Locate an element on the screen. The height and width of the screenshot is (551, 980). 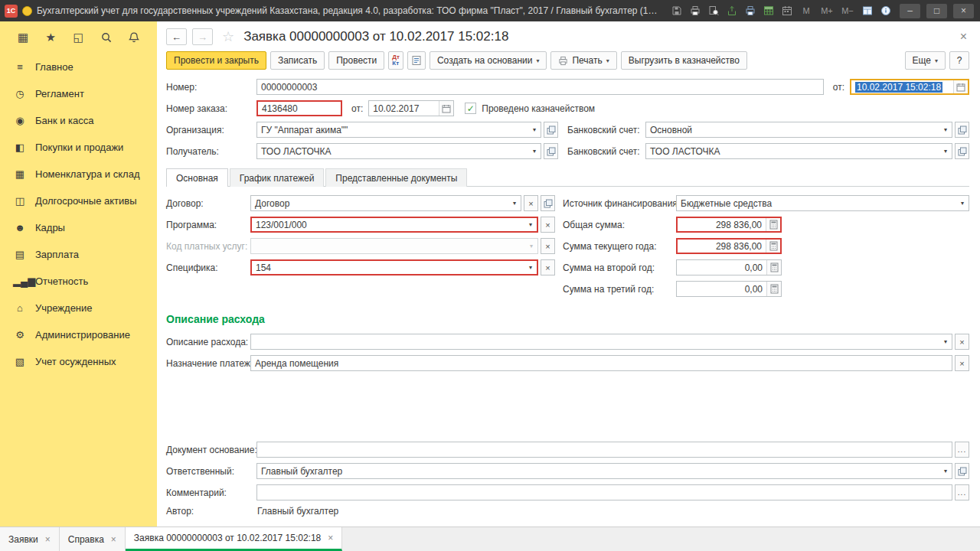
current-year-amount-field: 298 836,00 is located at coordinates (729, 246).